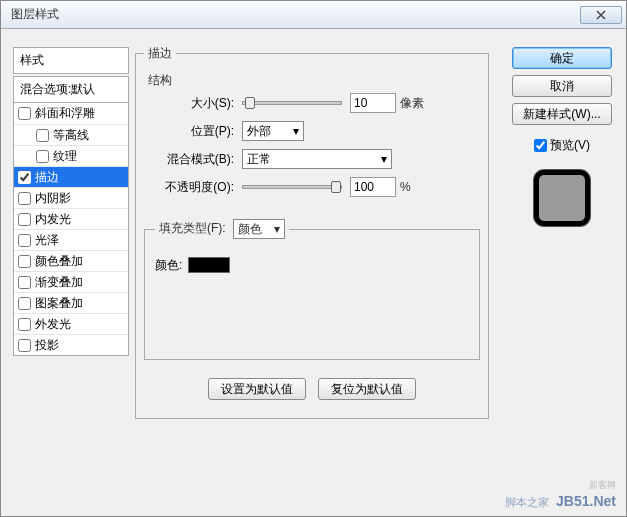 This screenshot has height=517, width=627. What do you see at coordinates (562, 136) in the screenshot?
I see `action-panel: 确定 取消 新建样式(W)... 预览(V)` at bounding box center [562, 136].